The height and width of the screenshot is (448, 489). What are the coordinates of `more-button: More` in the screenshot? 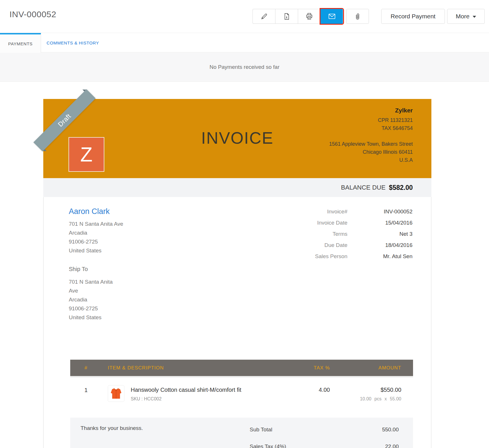 It's located at (466, 16).